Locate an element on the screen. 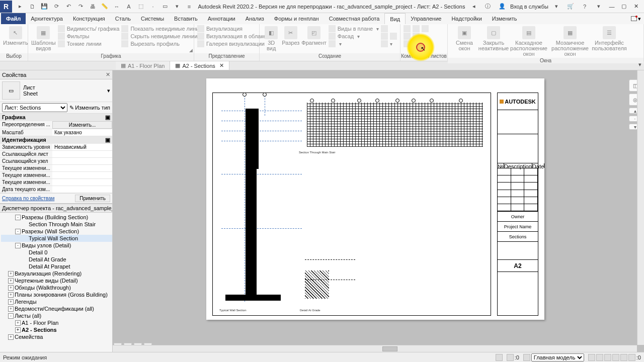 The image size is (644, 362). tab-annotate: Аннотации is located at coordinates (221, 19).